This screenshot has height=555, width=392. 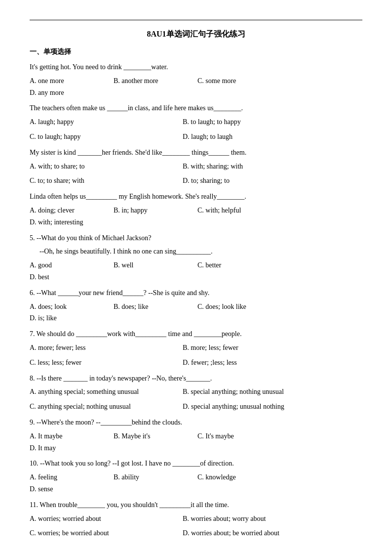 I want to click on options-row2-3: C. to; to share; withD. to; sharing; to, so click(x=196, y=181).